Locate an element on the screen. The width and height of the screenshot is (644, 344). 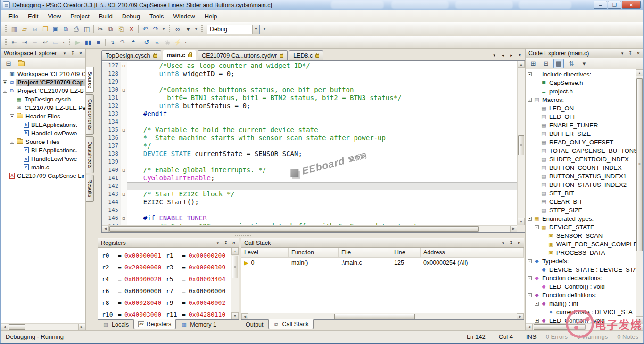
breakpoints-icon: ◉ is located at coordinates (167, 42).